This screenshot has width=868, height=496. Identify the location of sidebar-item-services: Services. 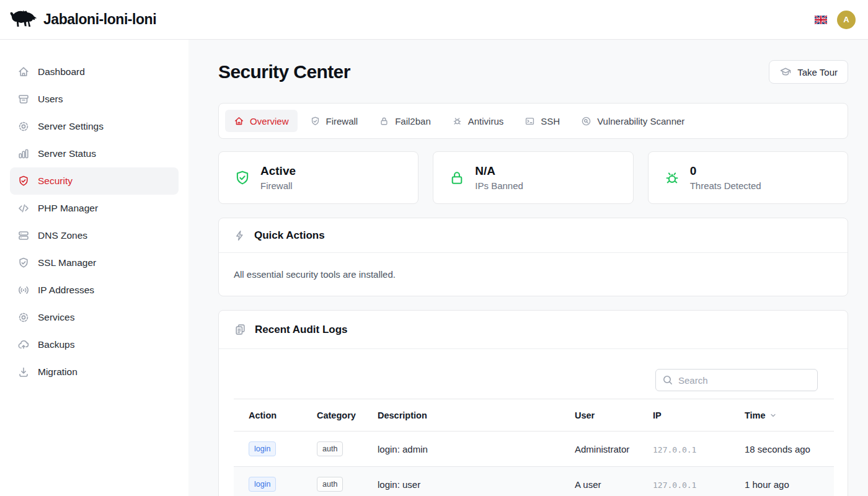
(94, 317).